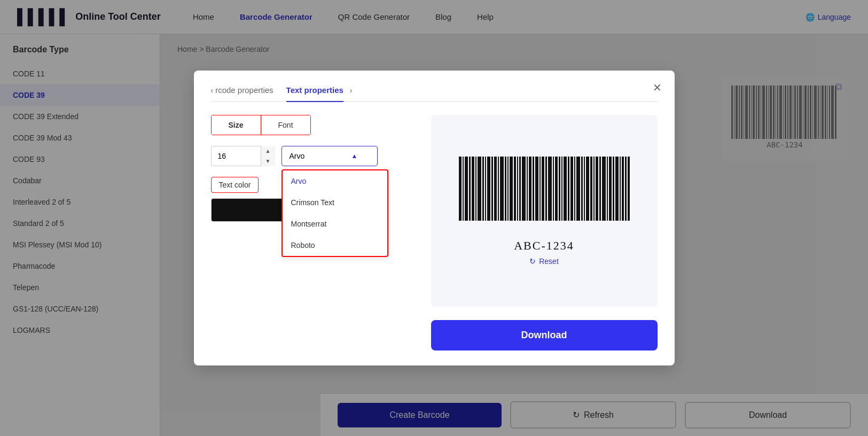 The width and height of the screenshot is (868, 436). What do you see at coordinates (236, 125) in the screenshot?
I see `tab-size: Size` at bounding box center [236, 125].